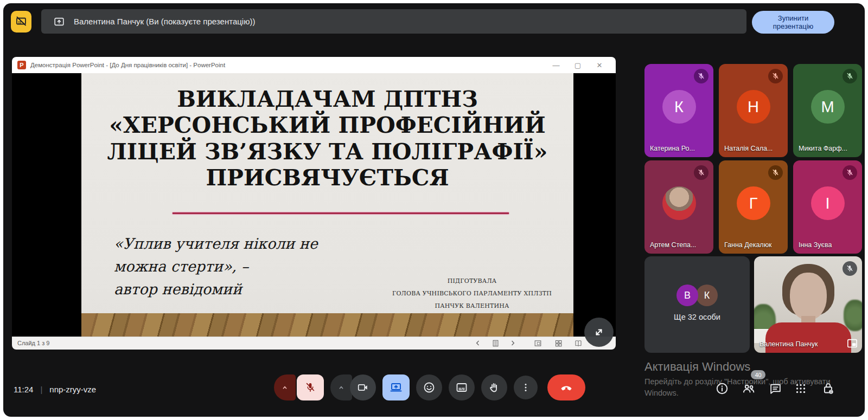  I want to click on windows-activation-line: Windows., so click(662, 393).